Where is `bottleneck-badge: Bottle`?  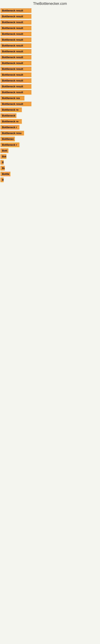
bottleneck-badge: Bottle is located at coordinates (5, 174).